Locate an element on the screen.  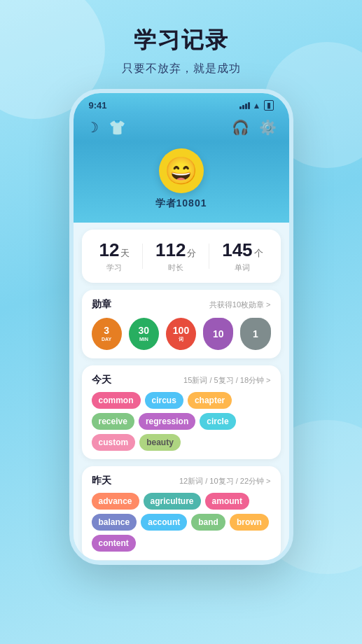
username: 学者10801 is located at coordinates (181, 204).